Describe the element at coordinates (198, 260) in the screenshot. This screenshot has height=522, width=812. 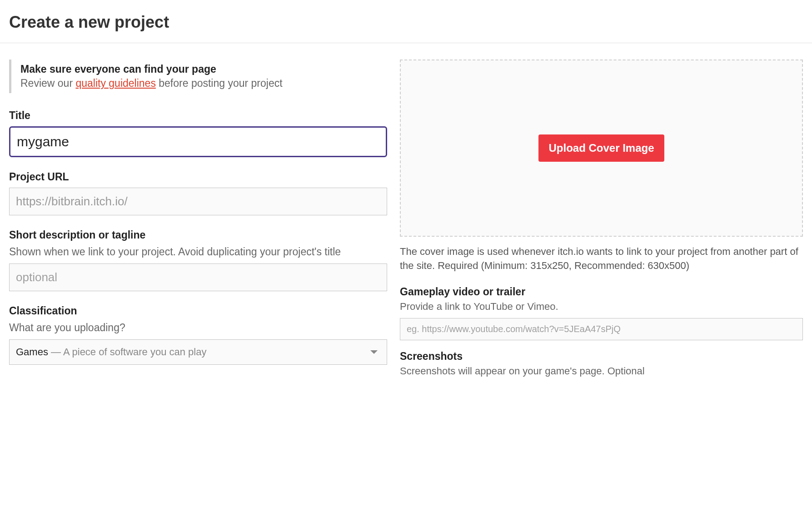
I see `short-desc-group: Short description or tagline Shown when …` at that location.